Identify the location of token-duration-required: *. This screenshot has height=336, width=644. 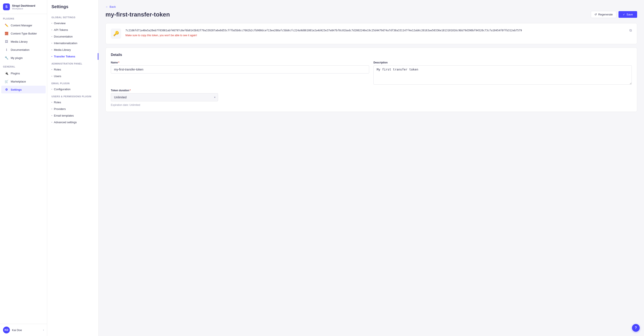
(130, 90).